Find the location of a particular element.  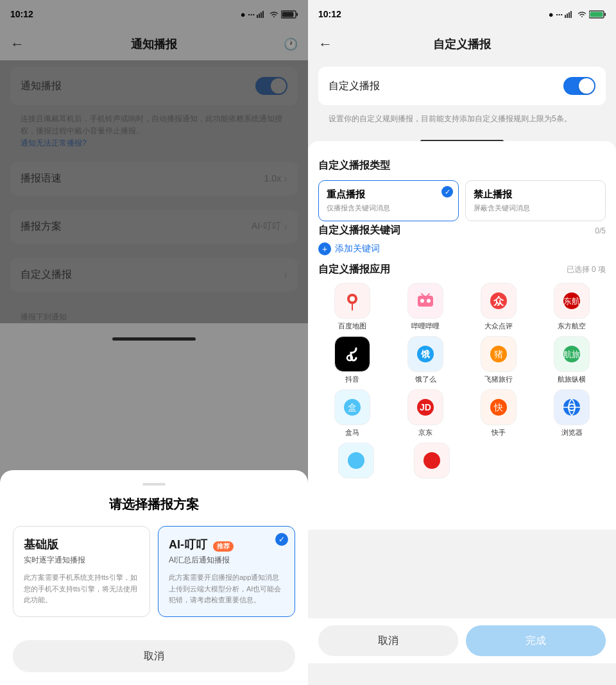

app-item-jd: JD 京东 is located at coordinates (425, 413).